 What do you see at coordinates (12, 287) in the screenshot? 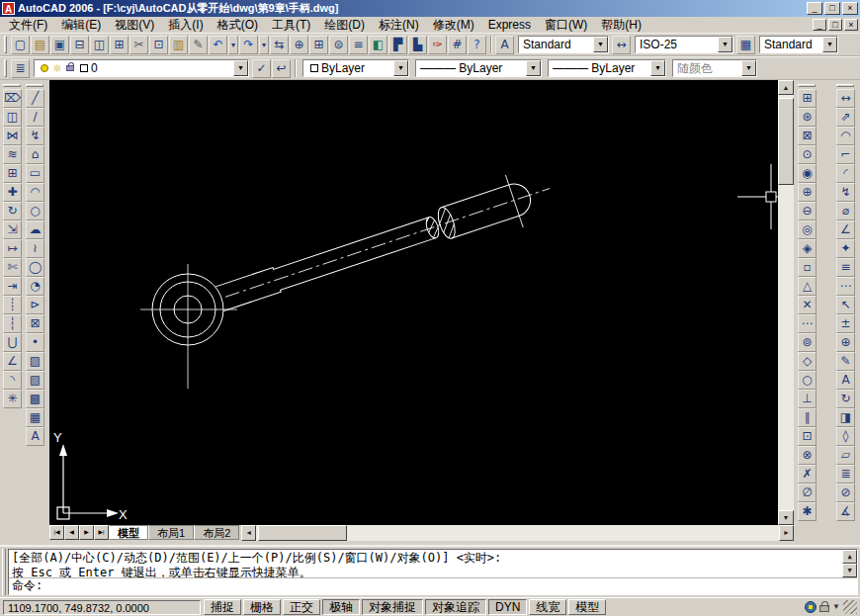
I see `extend-icon: ⇥` at bounding box center [12, 287].